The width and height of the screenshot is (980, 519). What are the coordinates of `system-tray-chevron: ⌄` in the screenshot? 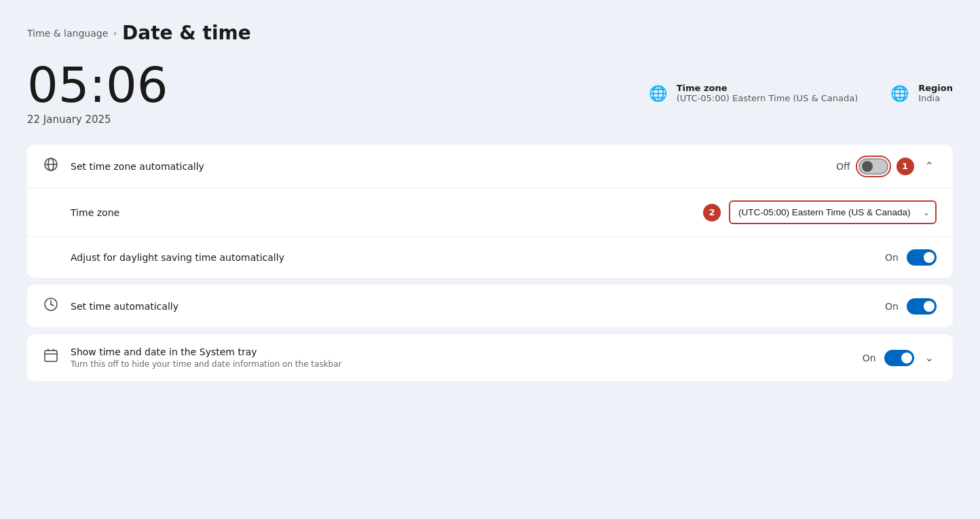 It's located at (930, 357).